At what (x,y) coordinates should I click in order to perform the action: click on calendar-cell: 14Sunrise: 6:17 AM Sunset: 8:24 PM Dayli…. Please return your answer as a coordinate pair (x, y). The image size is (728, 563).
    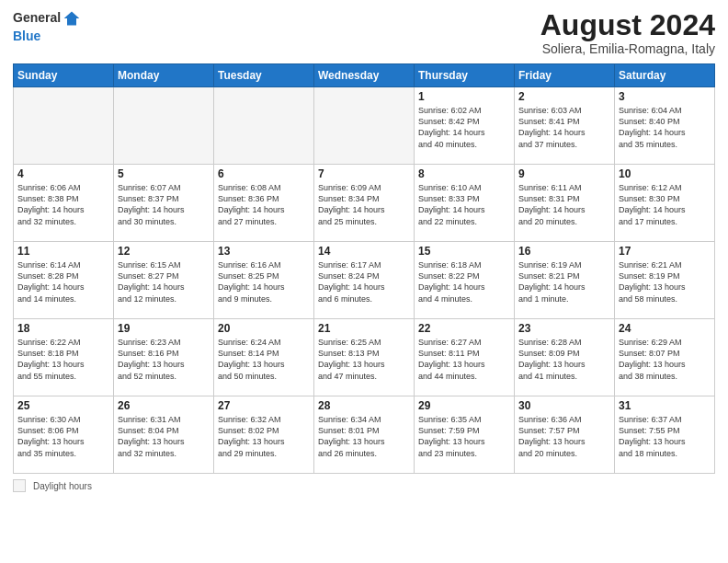
    Looking at the image, I should click on (364, 281).